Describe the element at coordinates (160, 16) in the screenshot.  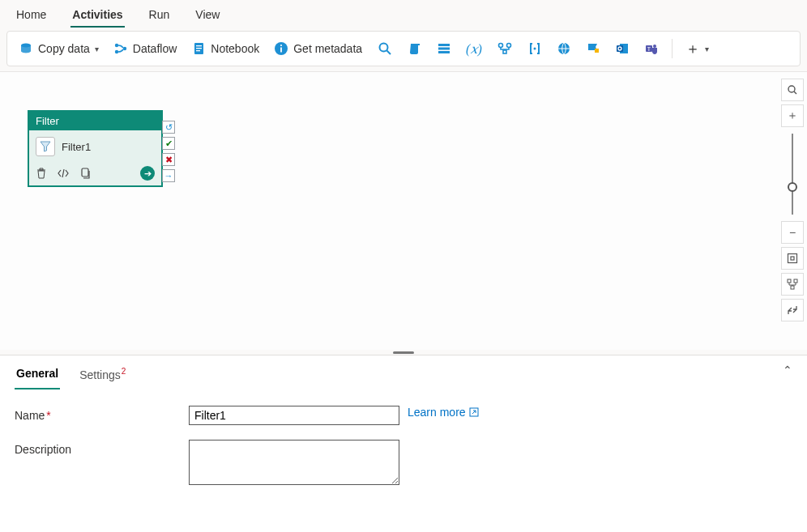
I see `menu-run: Run` at that location.